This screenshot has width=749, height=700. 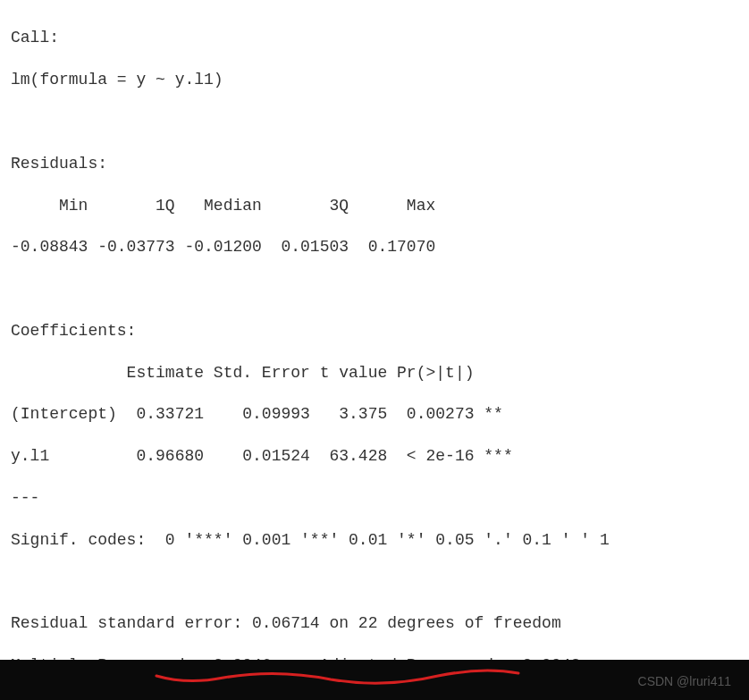 I want to click on call-label: Call:, so click(x=374, y=38).